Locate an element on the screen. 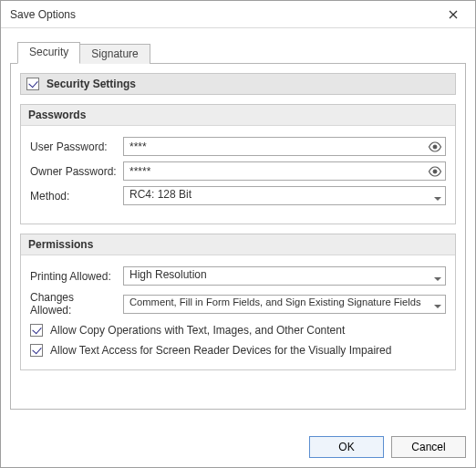  printing-row: Printing Allowed: High Resolution is located at coordinates (238, 276).